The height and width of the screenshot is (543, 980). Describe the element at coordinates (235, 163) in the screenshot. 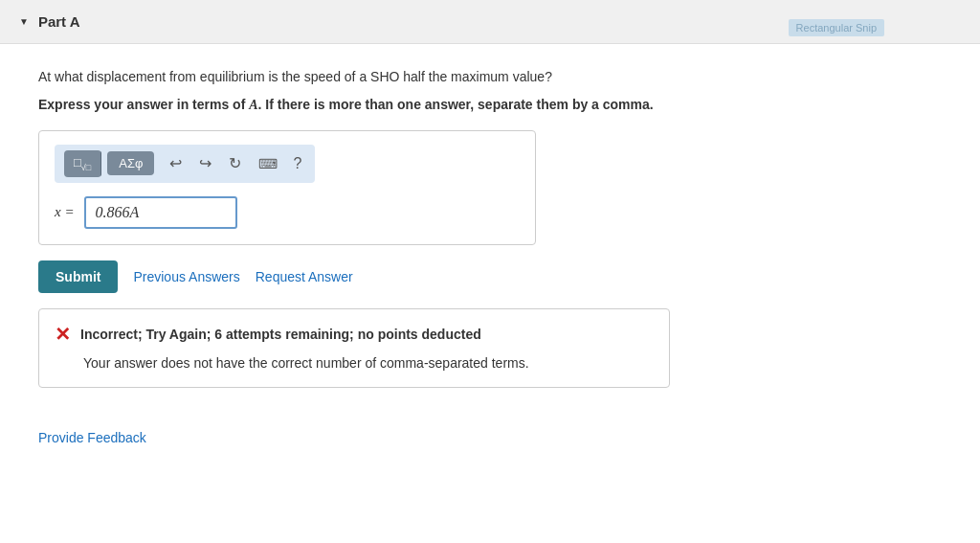

I see `refresh-btn: ↻` at that location.